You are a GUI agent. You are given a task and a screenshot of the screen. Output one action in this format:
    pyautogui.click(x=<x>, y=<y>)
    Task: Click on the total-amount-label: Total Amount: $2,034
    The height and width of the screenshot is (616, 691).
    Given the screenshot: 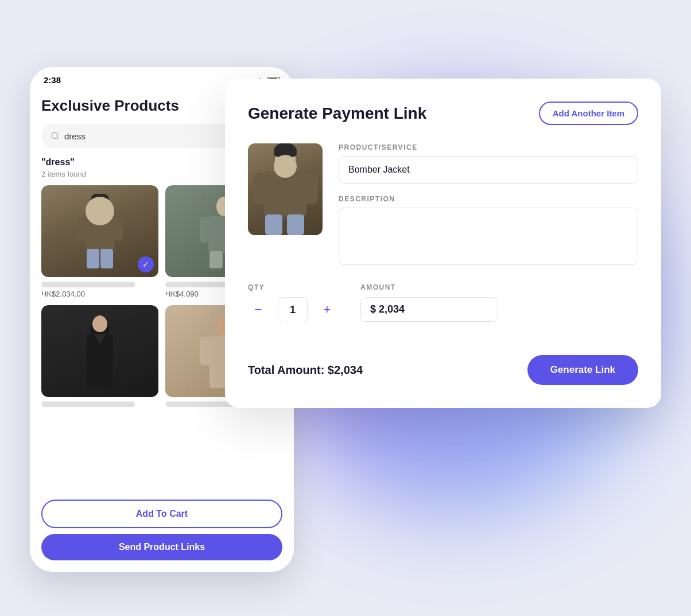 What is the action you would take?
    pyautogui.click(x=305, y=371)
    